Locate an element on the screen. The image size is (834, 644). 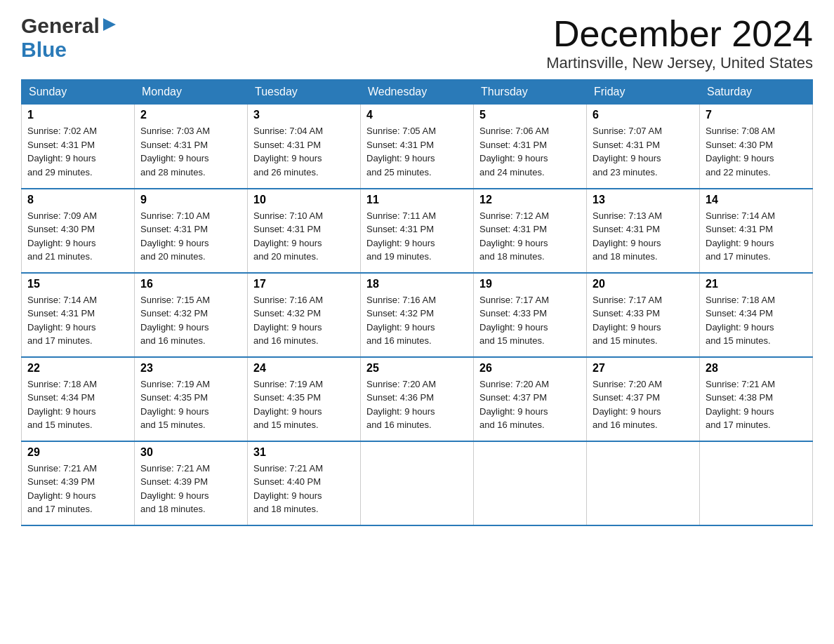
table-row: 1 Sunrise: 7:02 AMSunset: 4:31 PMDayligh… is located at coordinates (79, 147).